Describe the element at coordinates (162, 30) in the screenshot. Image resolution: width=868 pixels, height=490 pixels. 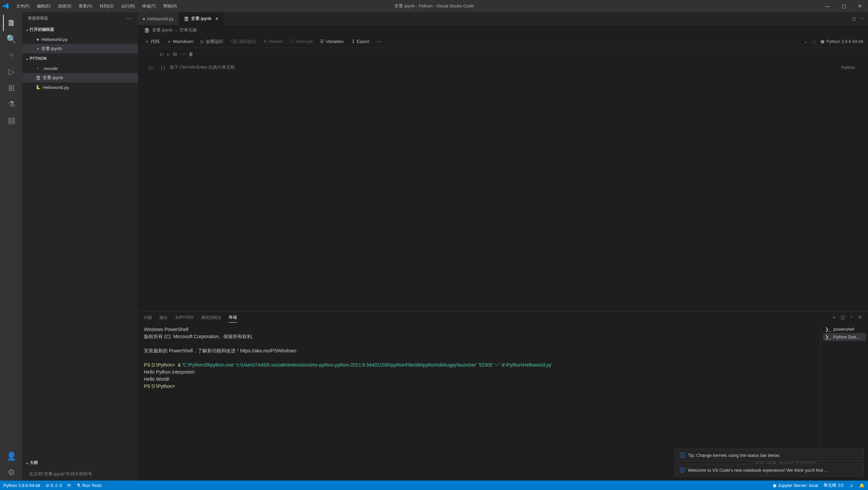
I see `breadcrumb-item: 变量.ipynb` at that location.